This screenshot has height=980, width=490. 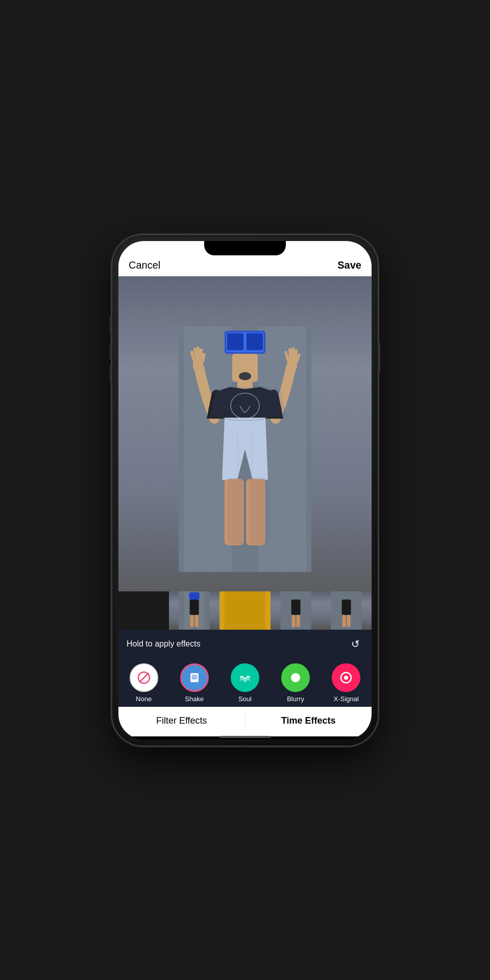 What do you see at coordinates (245, 699) in the screenshot?
I see `effect-soul-label: Soul` at bounding box center [245, 699].